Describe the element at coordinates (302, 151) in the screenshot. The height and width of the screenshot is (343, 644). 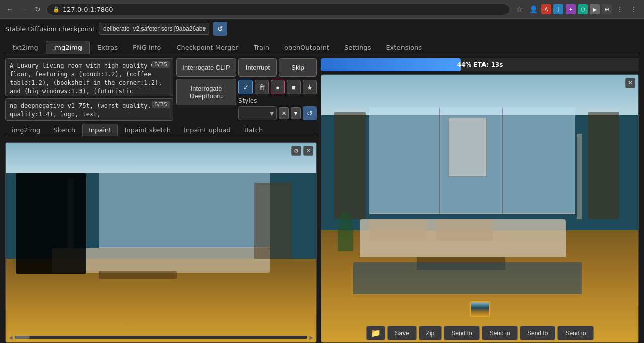
I see `input-panel-toolbar: ⚙ ✕` at that location.